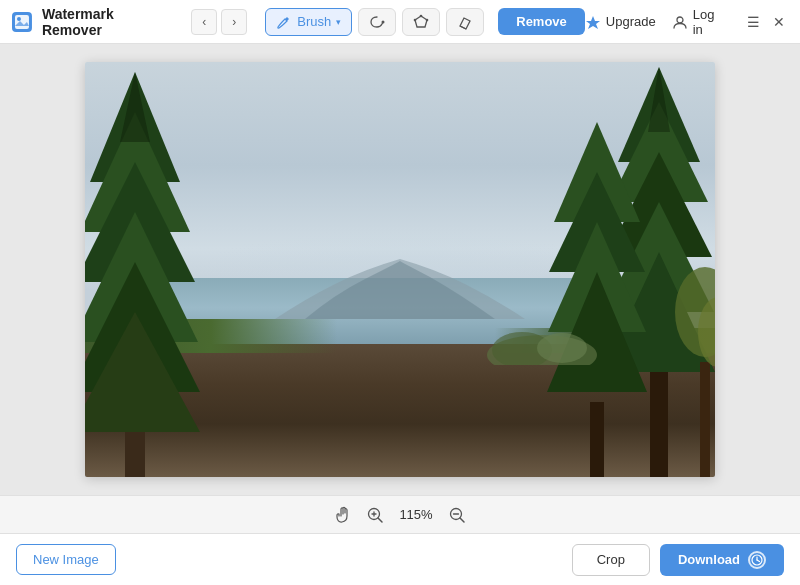  Describe the element at coordinates (284, 22) in the screenshot. I see `brush-icon` at that location.